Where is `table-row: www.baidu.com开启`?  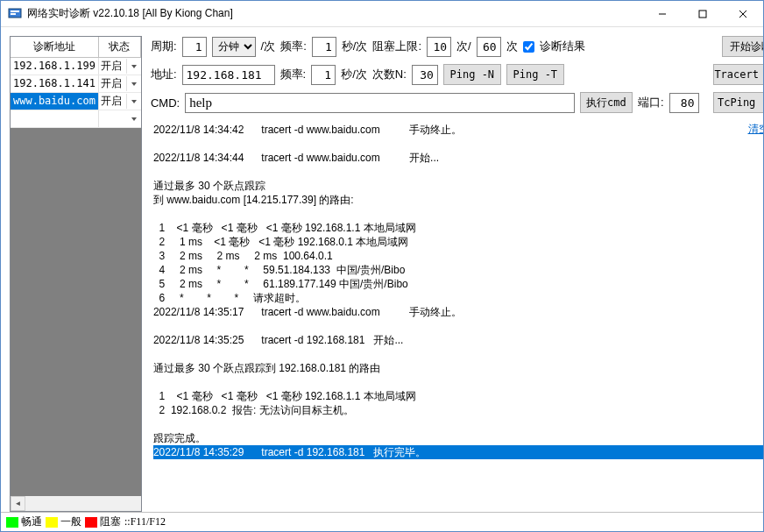 table-row: www.baidu.com开启 is located at coordinates (75, 102).